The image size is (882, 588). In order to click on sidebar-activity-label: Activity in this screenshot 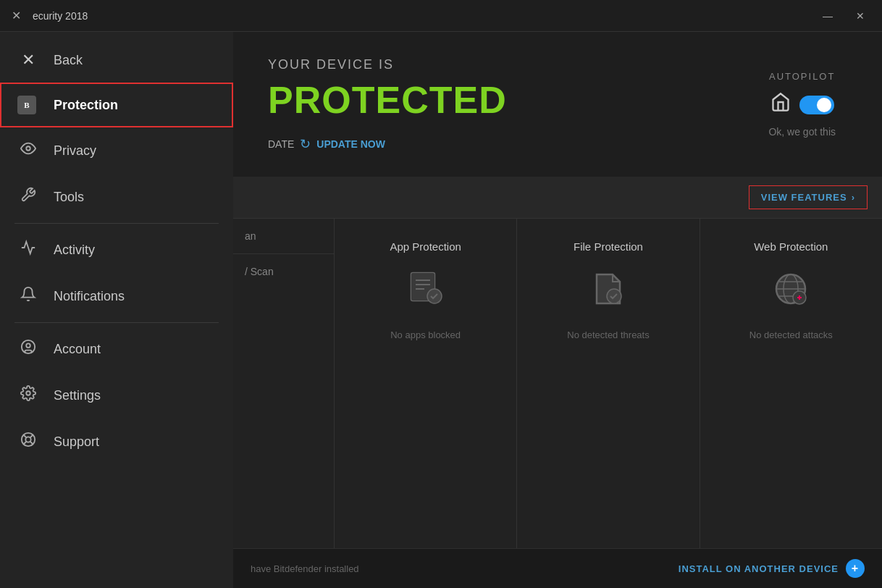, I will do `click(74, 251)`.